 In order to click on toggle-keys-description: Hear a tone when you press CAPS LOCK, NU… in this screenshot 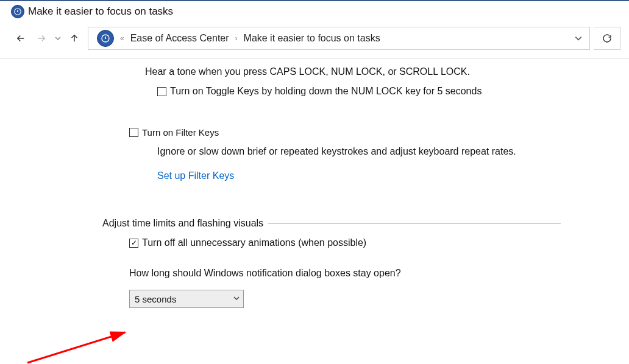, I will do `click(387, 72)`.